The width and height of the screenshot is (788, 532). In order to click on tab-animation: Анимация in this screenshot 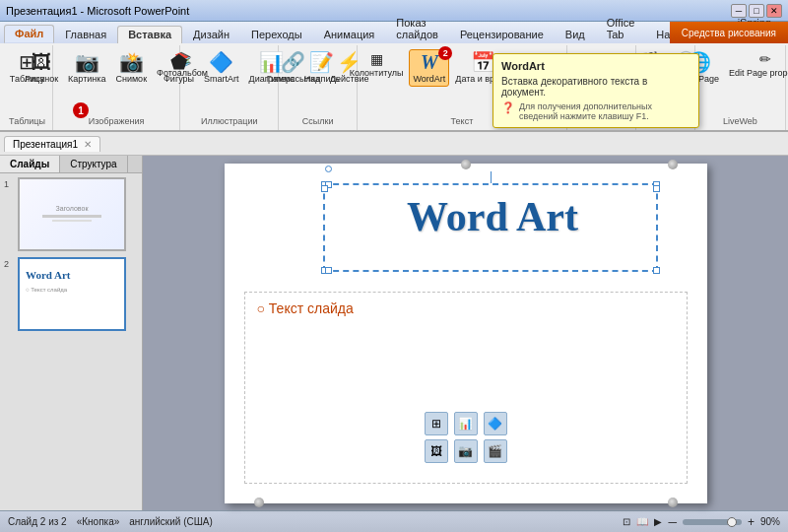, I will do `click(350, 34)`.